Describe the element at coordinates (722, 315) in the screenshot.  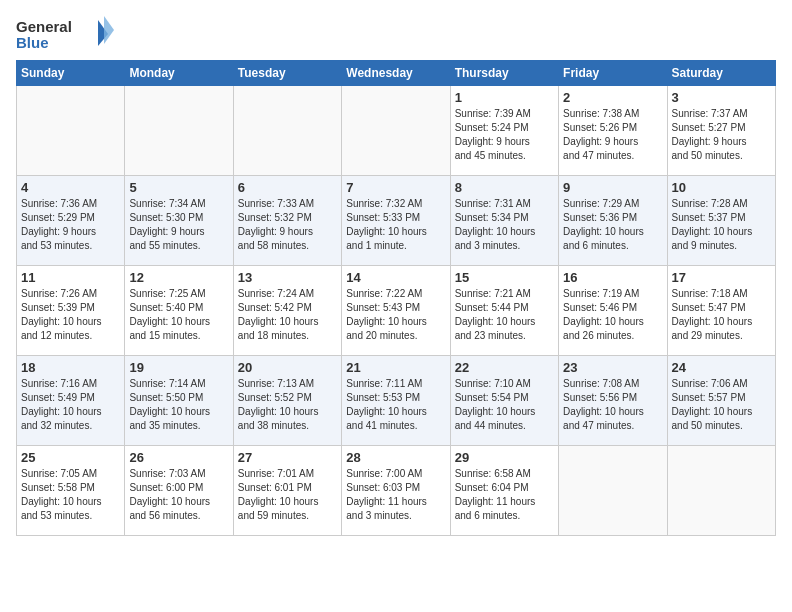
I see `day-info: Sunrise: 7:18 AM Sunset: 5:47 PM Dayligh…` at that location.